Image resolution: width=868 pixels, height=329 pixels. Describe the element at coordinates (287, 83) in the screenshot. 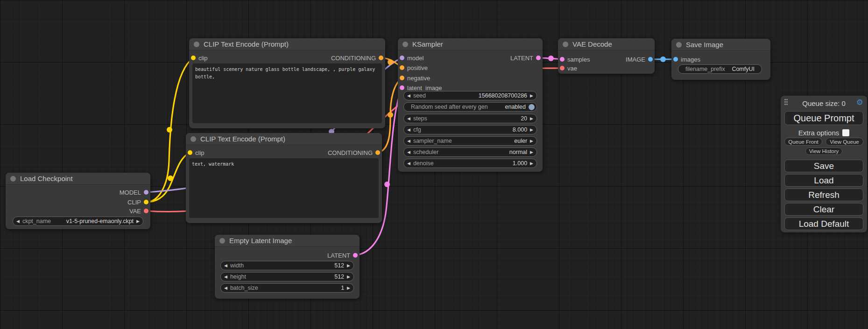

I see `node-clip-text-encode-positive: CLIP Text Encode (Prompt) clip CONDITION…` at that location.